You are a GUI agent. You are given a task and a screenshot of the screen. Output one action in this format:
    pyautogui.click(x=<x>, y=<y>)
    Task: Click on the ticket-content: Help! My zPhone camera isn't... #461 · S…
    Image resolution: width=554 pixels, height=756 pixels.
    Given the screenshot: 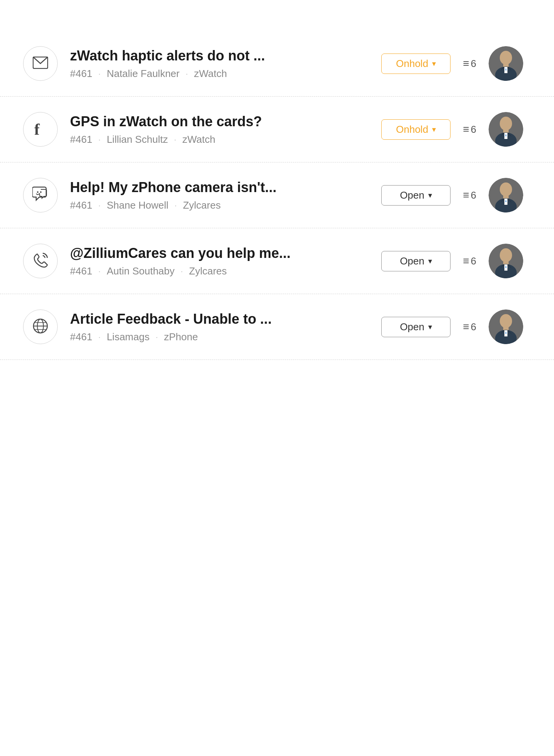 What is the action you would take?
    pyautogui.click(x=219, y=196)
    